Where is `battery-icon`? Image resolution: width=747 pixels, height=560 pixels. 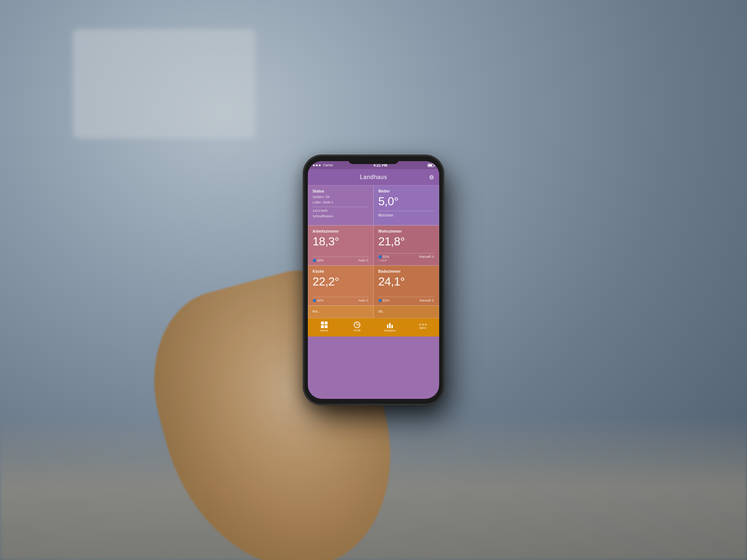 battery-icon is located at coordinates (431, 166).